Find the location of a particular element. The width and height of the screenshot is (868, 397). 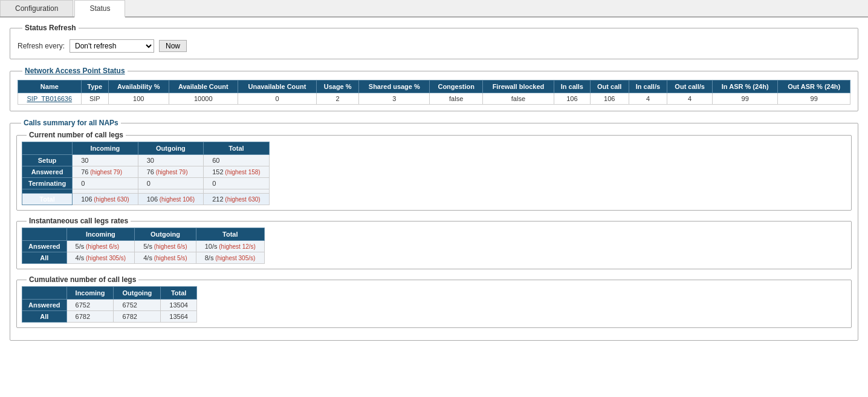

inst-col-total: Total is located at coordinates (230, 235).